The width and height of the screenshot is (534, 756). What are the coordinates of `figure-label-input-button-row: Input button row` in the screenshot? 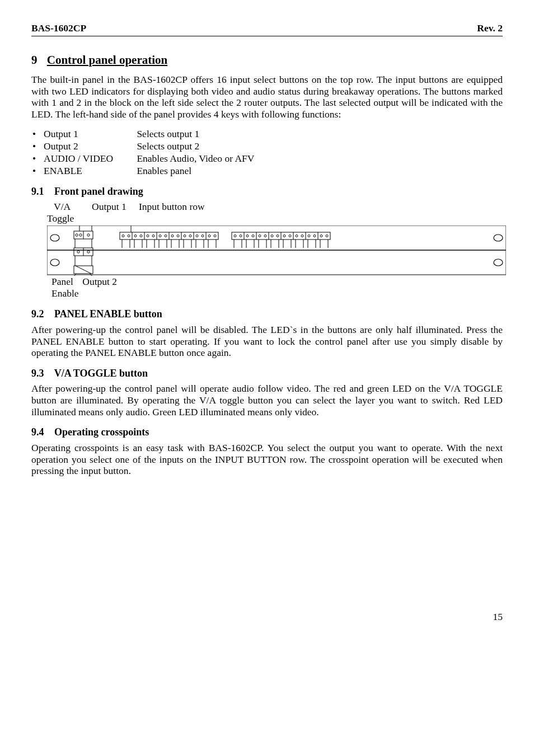 It's located at (172, 207).